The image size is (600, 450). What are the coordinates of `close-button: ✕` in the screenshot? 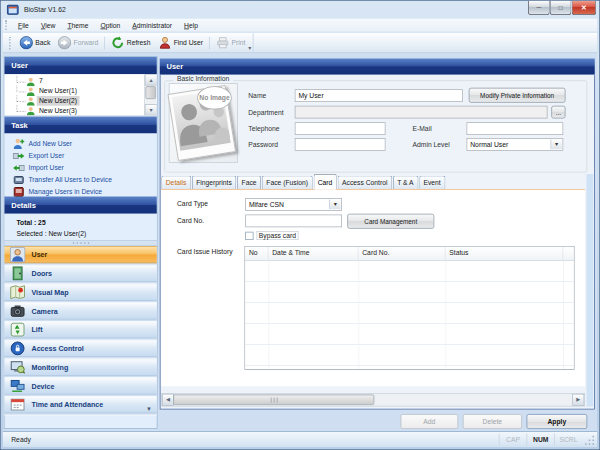 It's located at (584, 8).